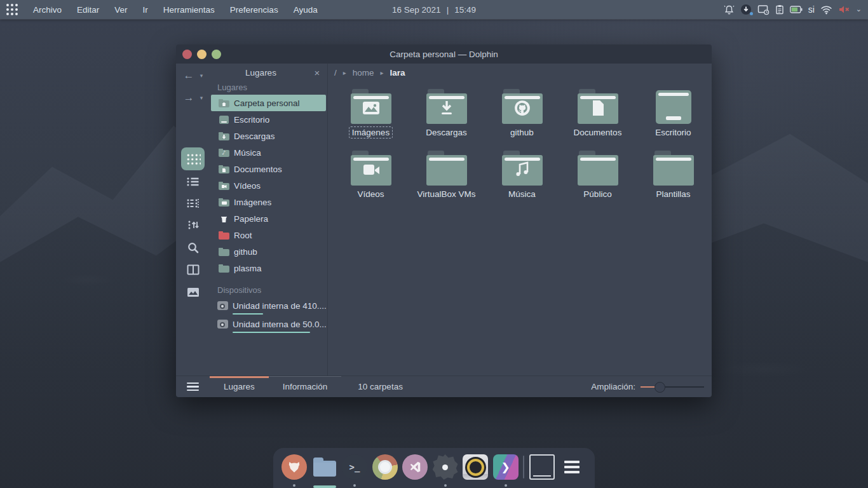 This screenshot has width=868, height=488. Describe the element at coordinates (672, 387) in the screenshot. I see `zoom-slider` at that location.